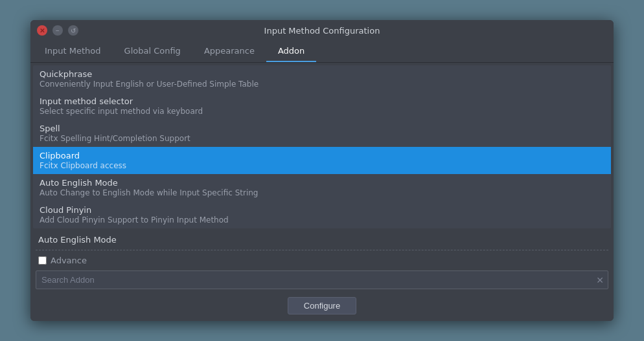  I want to click on close-icon: ✕, so click(42, 31).